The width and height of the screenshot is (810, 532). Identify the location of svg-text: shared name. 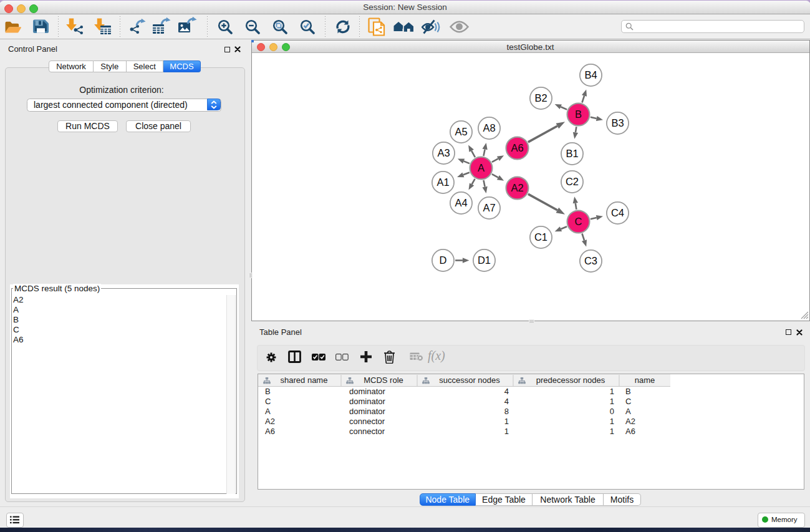
(304, 380).